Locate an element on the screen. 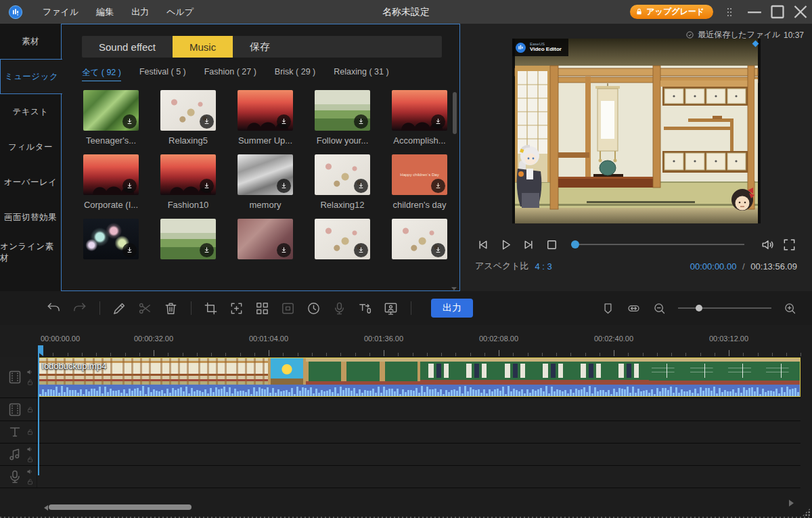 The image size is (812, 518). category-filter: Fashion ( 27 ) is located at coordinates (230, 74).